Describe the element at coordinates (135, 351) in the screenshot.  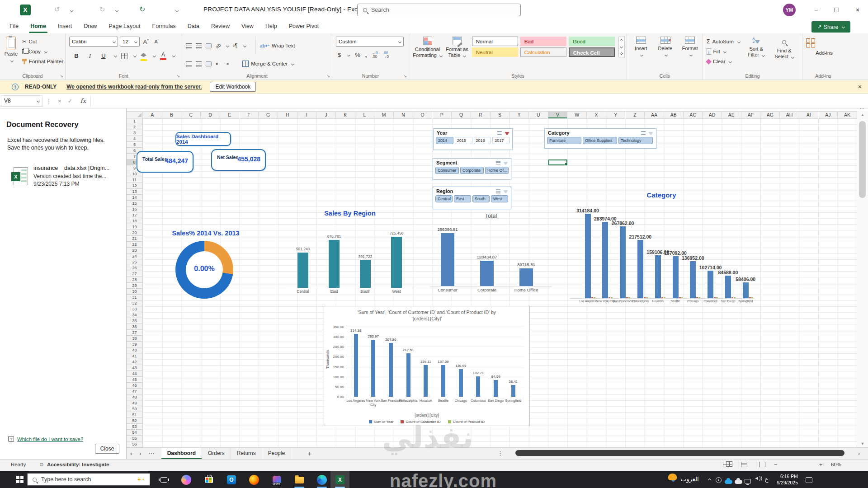
I see `row-header-40: 40` at that location.